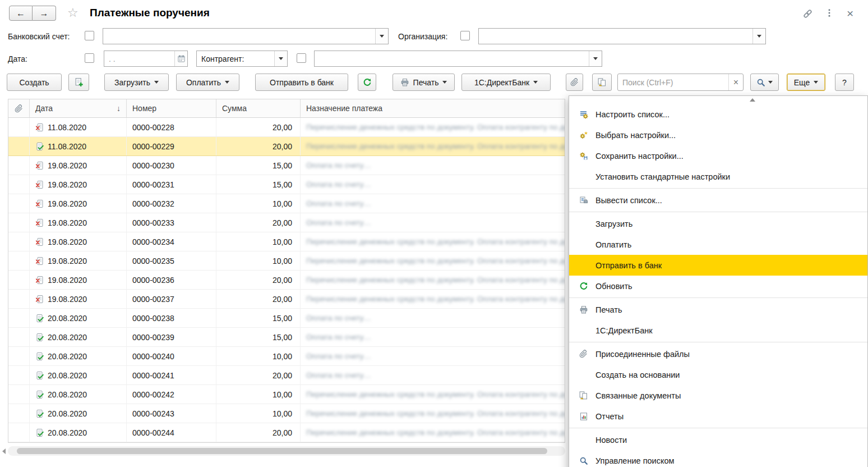 This screenshot has height=467, width=868. I want to click on date-cell: 19.08.2020, so click(79, 203).